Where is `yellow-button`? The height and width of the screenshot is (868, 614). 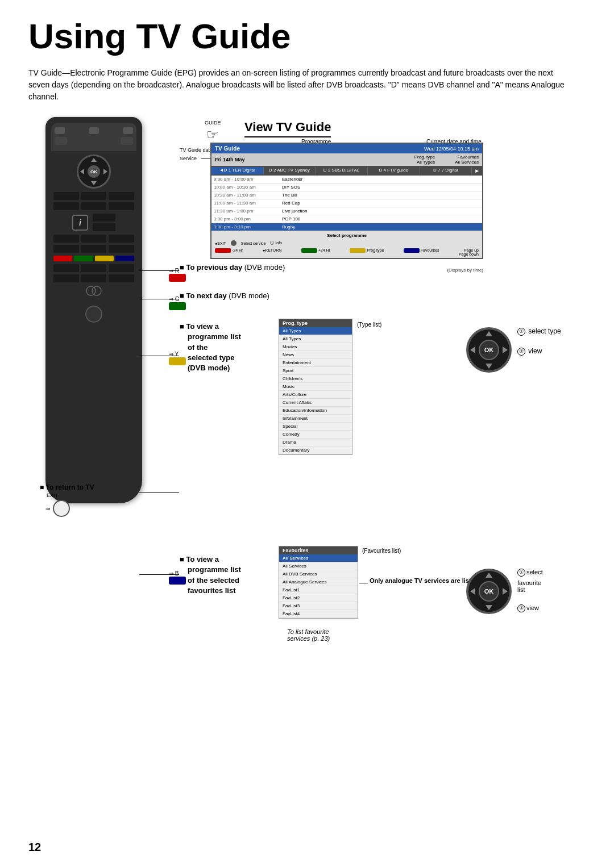 yellow-button is located at coordinates (105, 258).